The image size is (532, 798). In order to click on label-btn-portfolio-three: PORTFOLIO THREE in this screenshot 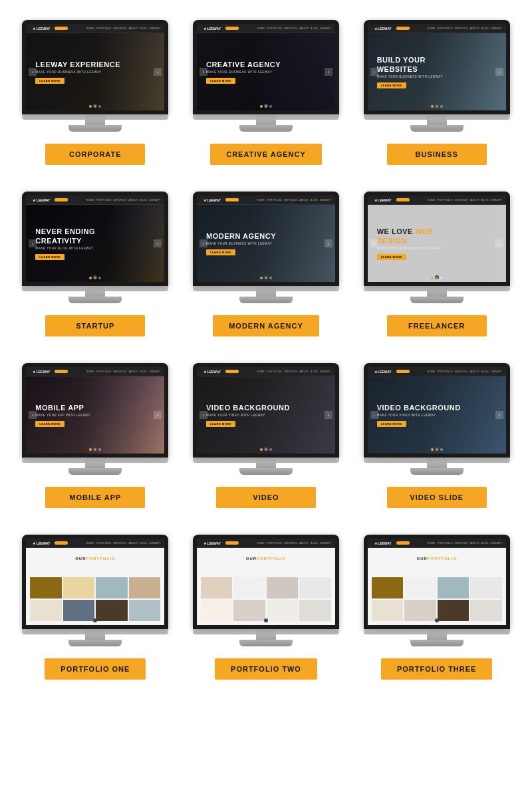, I will do `click(437, 669)`.